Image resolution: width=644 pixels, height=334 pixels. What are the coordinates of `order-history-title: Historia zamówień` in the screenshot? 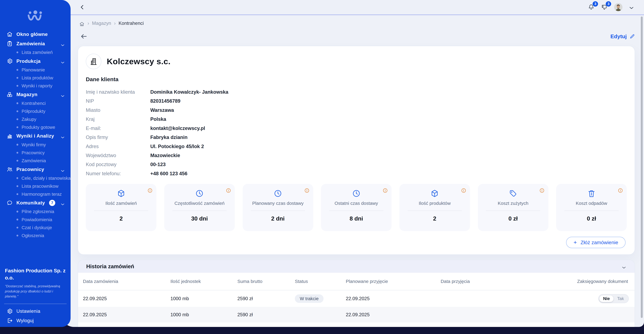 It's located at (110, 266).